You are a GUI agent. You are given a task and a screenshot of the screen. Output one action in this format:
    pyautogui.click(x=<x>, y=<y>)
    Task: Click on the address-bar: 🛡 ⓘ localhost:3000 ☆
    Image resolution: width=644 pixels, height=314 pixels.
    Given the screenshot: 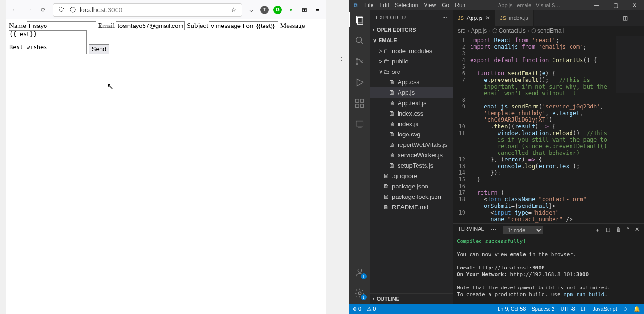 What is the action you would take?
    pyautogui.click(x=147, y=10)
    